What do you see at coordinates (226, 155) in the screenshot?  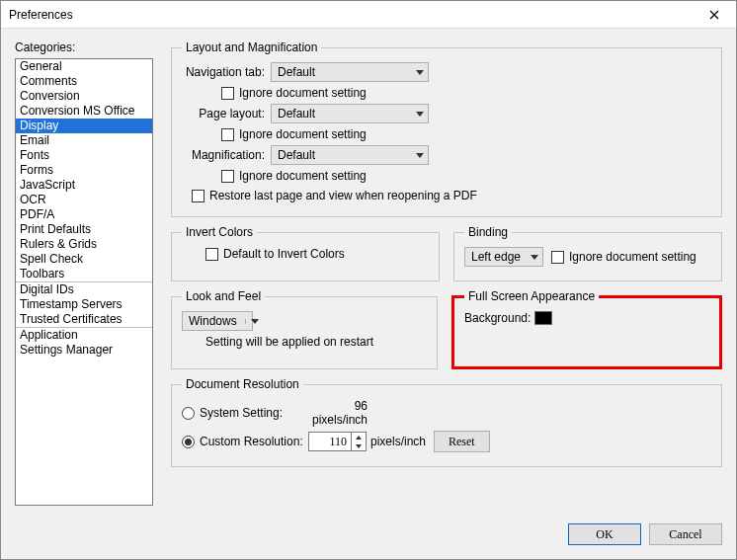 I see `magnification-label: Magnification:` at bounding box center [226, 155].